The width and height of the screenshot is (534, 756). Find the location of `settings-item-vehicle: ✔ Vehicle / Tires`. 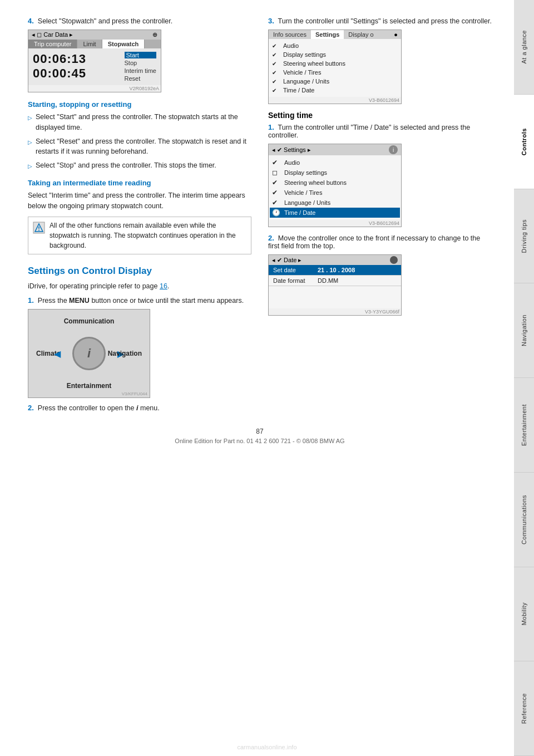

settings-item-vehicle: ✔ Vehicle / Tires is located at coordinates (335, 193).